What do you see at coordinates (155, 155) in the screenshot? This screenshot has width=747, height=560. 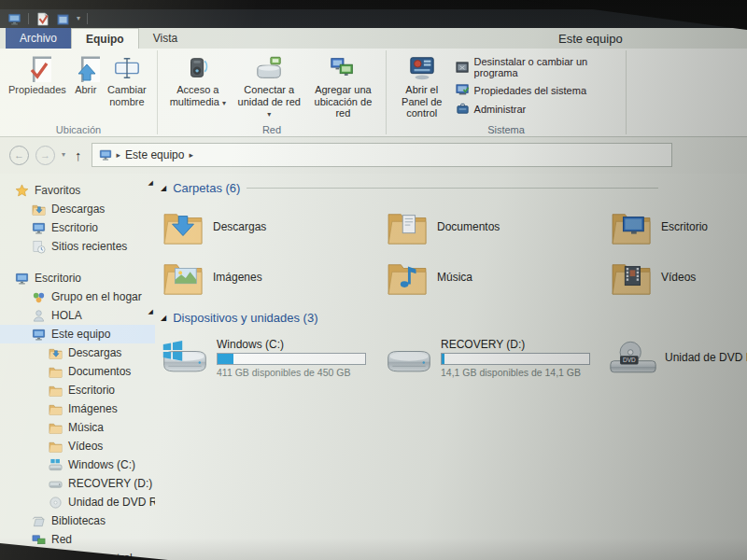 I see `breadcrumb-este-equipo: Este equipo` at bounding box center [155, 155].